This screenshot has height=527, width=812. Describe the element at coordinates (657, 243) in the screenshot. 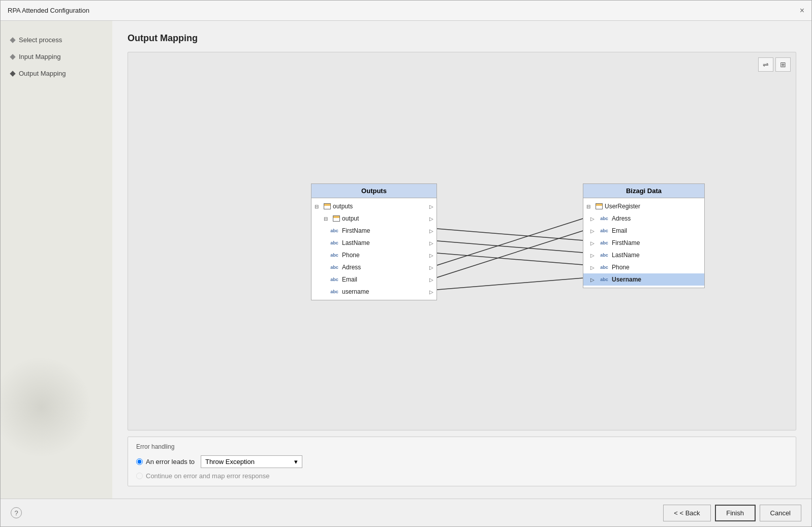

I see `row-label: FirstName` at that location.